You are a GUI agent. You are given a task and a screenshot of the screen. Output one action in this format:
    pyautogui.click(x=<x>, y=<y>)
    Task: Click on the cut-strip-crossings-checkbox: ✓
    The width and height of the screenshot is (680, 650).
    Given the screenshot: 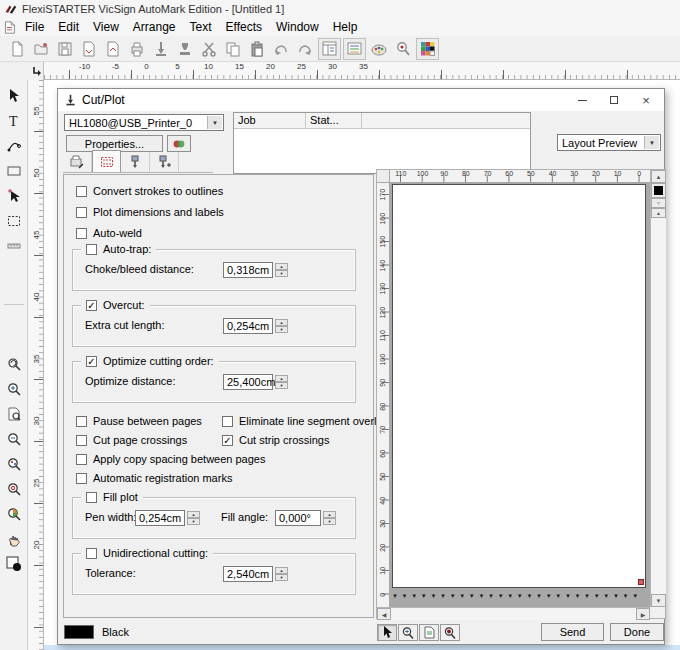 What is the action you would take?
    pyautogui.click(x=228, y=440)
    